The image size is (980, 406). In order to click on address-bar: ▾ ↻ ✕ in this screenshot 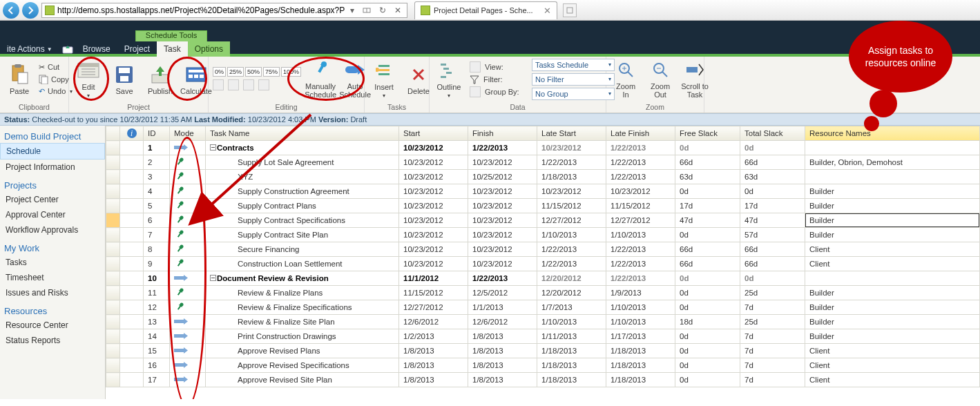, I will do `click(224, 10)`.